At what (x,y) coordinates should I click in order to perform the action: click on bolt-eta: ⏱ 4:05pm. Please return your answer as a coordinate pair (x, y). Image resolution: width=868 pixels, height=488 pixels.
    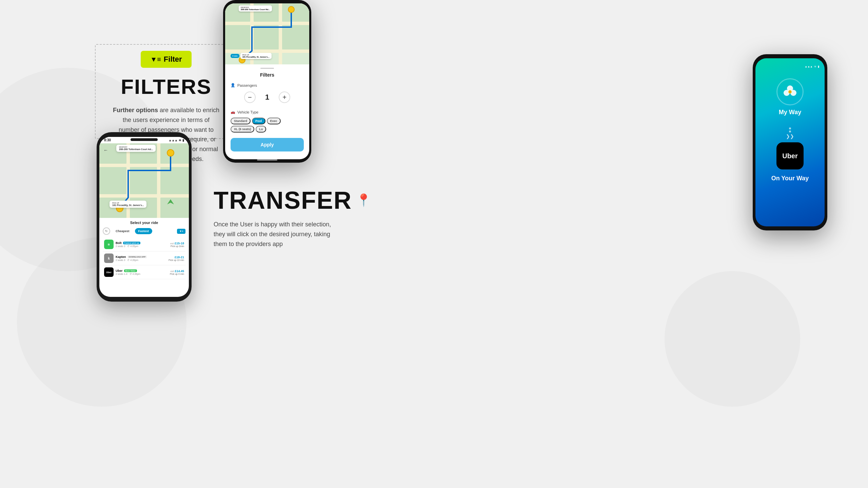
    Looking at the image, I should click on (133, 246).